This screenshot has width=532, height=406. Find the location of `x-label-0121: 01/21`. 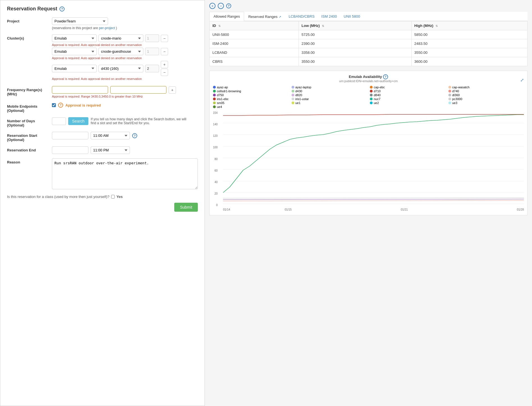

x-label-0121: 01/21 is located at coordinates (404, 210).